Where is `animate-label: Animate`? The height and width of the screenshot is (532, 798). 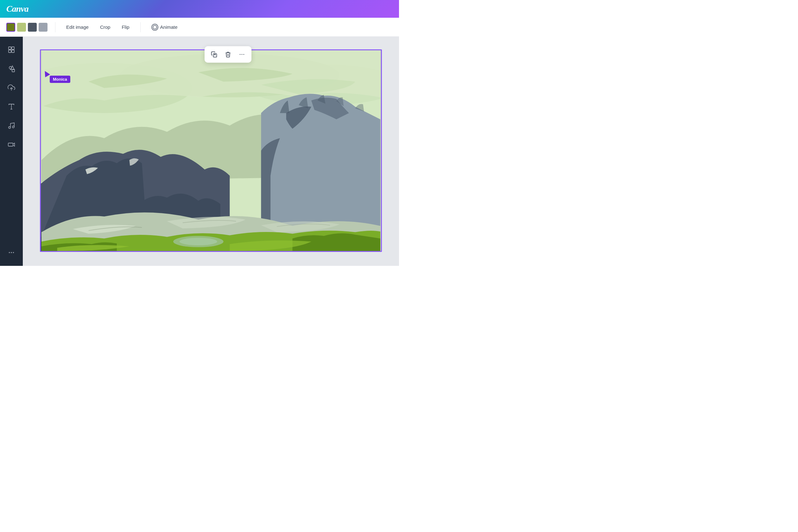 animate-label: Animate is located at coordinates (169, 27).